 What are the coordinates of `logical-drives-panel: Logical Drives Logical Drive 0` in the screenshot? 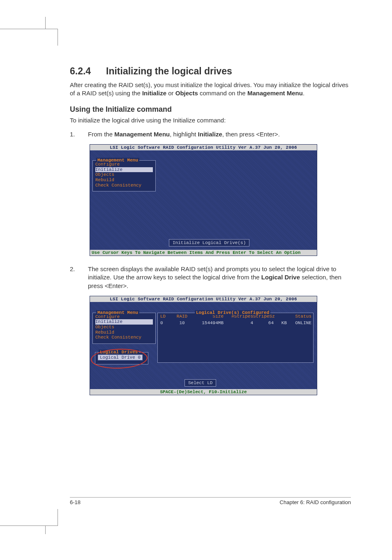 It's located at (122, 358).